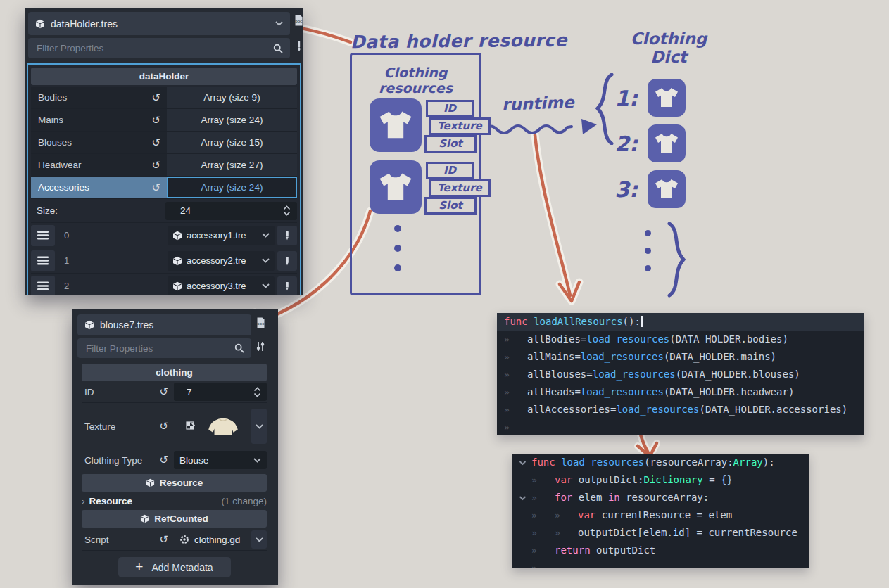  I want to click on code-line: »allBlouses=load_resources(DATA_HOLDER.b…, so click(681, 374).